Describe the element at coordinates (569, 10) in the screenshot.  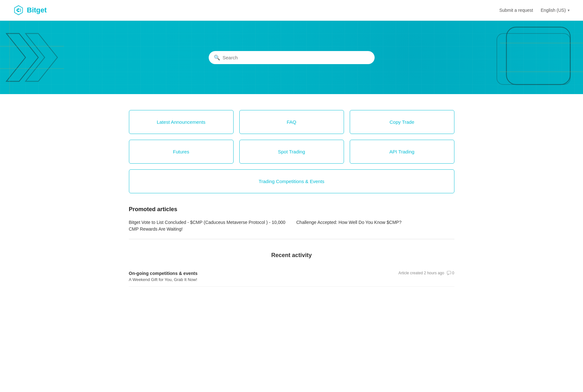
I see `chevron-down-icon: ▼` at that location.